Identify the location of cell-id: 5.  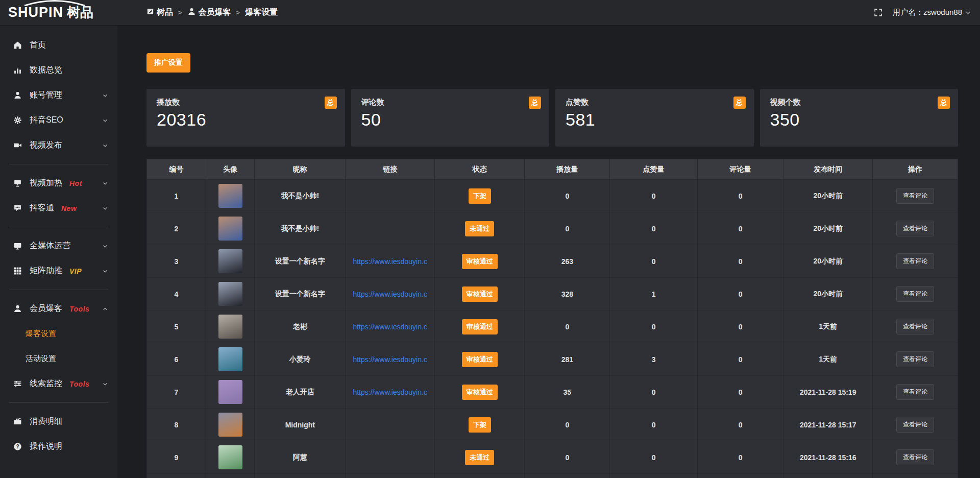
(177, 327).